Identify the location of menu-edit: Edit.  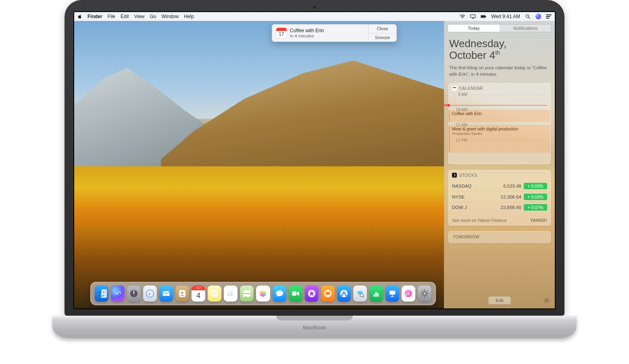
(125, 17).